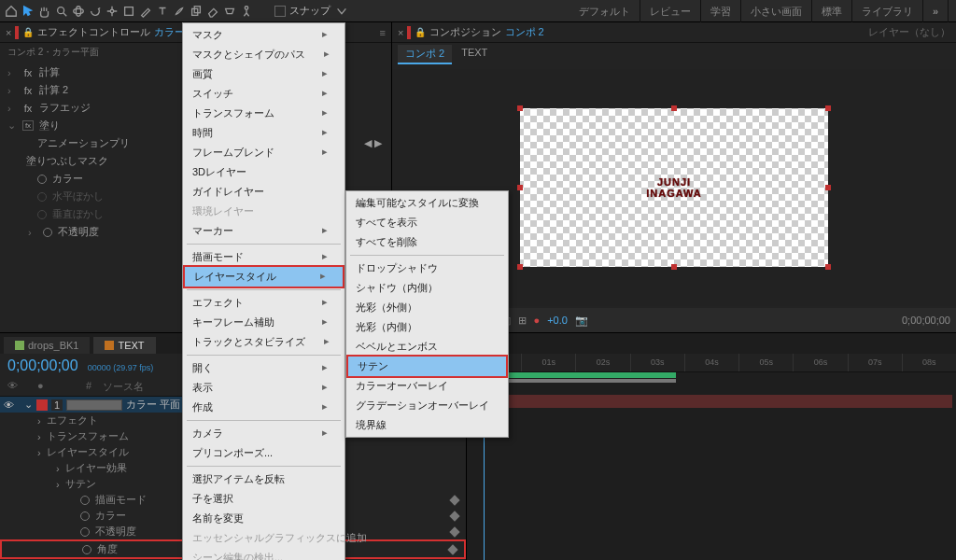 The image size is (956, 560). Describe the element at coordinates (45, 11) in the screenshot. I see `hand-tool-icon` at that location.